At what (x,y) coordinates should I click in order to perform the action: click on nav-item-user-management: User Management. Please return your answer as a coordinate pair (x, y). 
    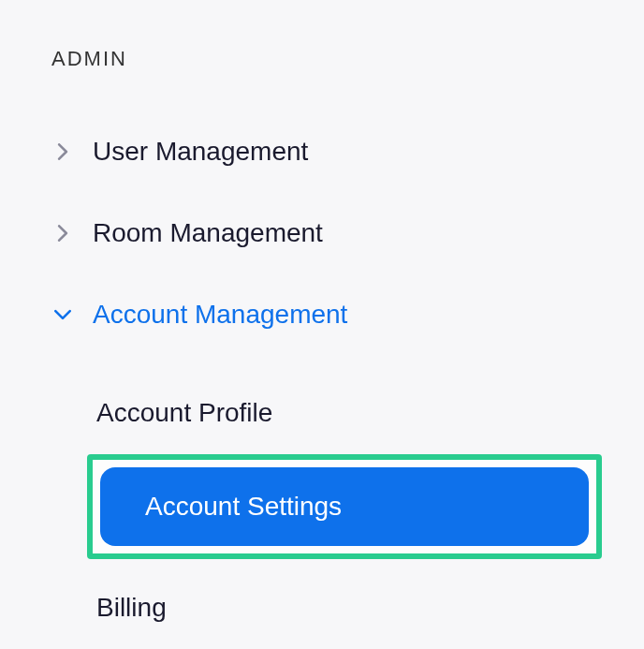
    Looking at the image, I should click on (322, 152).